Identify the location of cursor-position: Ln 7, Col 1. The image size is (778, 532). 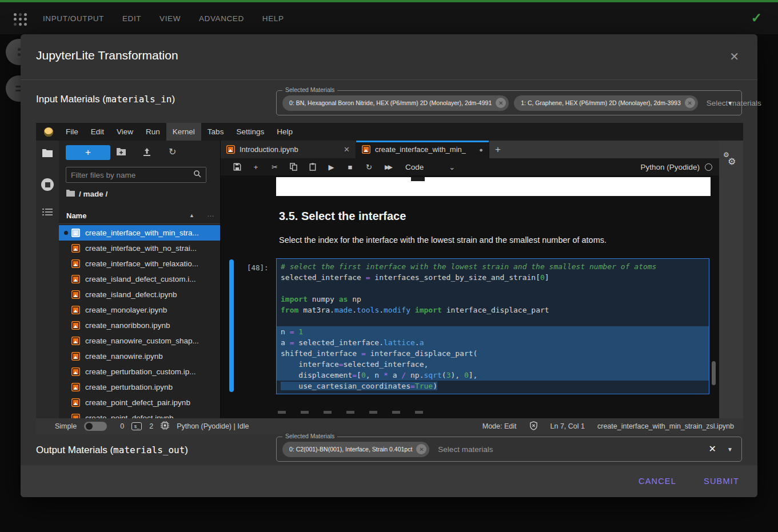
(568, 426).